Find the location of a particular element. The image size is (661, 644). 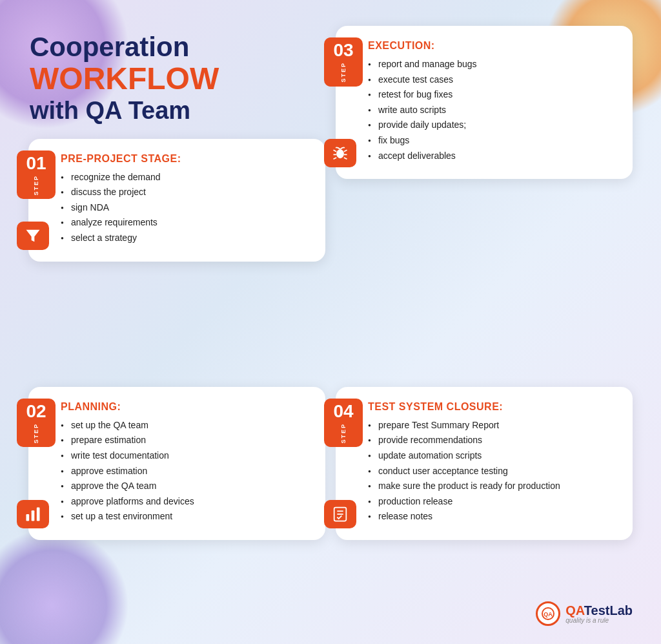

list-item: fix bugs is located at coordinates (493, 141).